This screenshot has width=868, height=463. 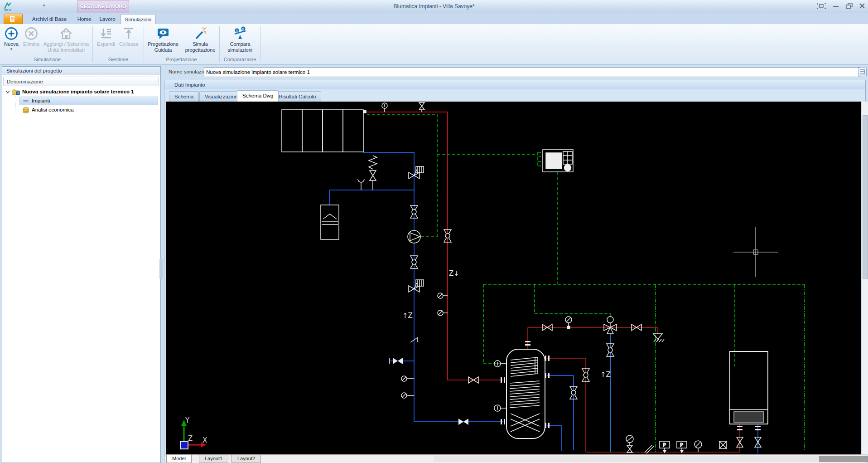 I want to click on tree-connector, so click(x=19, y=101).